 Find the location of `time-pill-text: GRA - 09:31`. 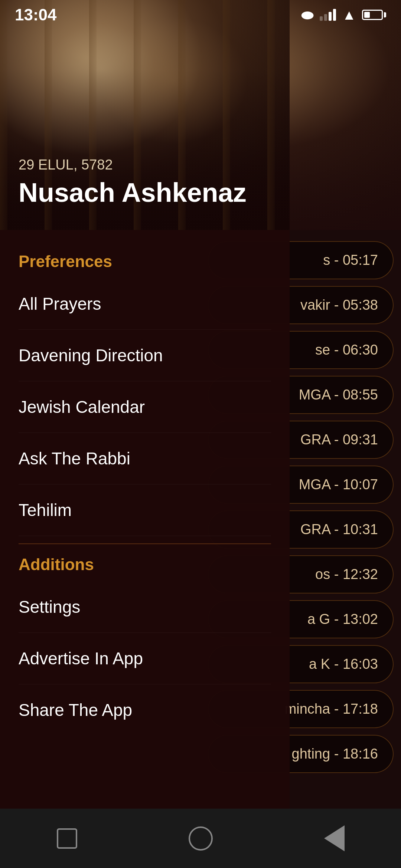

time-pill-text: GRA - 09:31 is located at coordinates (339, 440).